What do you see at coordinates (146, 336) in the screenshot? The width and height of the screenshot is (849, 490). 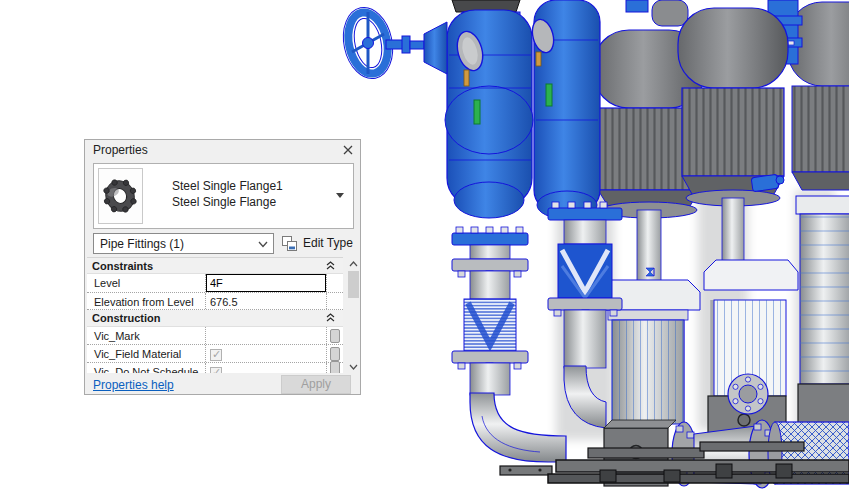 I see `property-label: Vic_Mark` at bounding box center [146, 336].